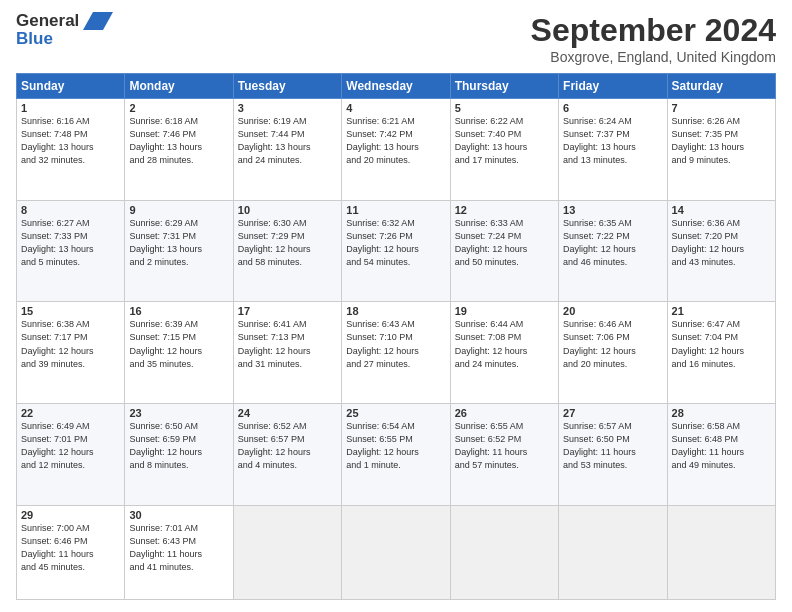 Image resolution: width=792 pixels, height=612 pixels. I want to click on day-number: 8, so click(70, 210).